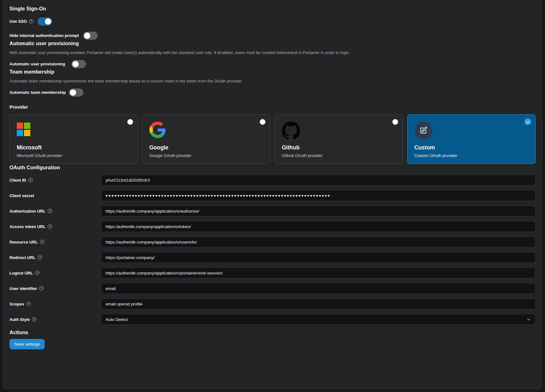 The width and height of the screenshot is (545, 392). I want to click on auto-provisioning-row: Automatic user provisioning, so click(272, 64).